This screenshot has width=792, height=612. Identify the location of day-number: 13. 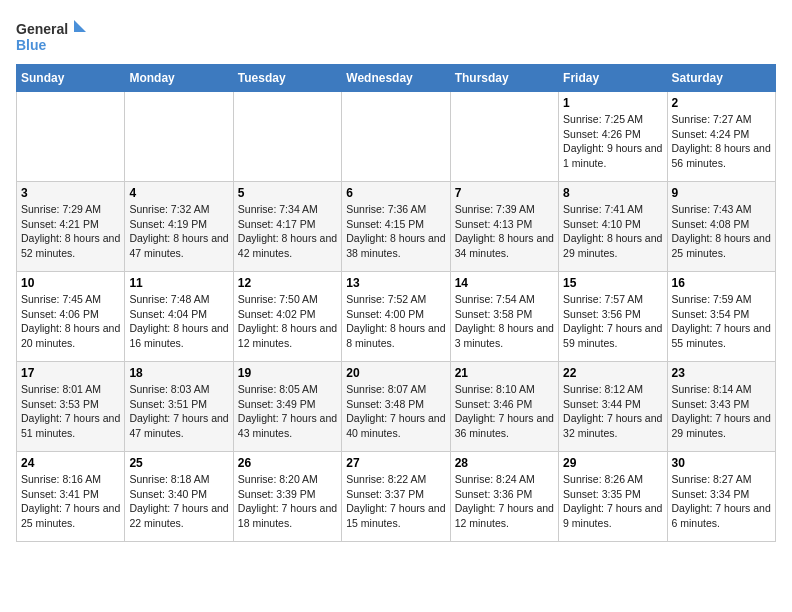
(396, 283).